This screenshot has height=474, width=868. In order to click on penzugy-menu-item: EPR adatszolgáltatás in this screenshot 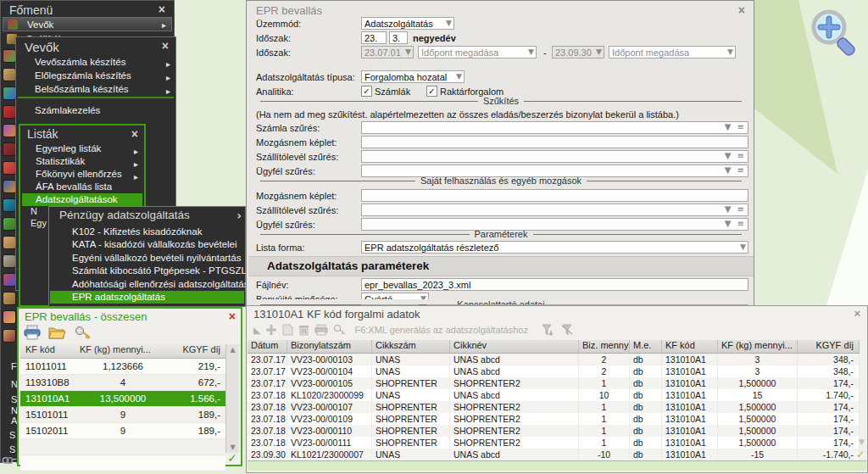, I will do `click(147, 297)`.